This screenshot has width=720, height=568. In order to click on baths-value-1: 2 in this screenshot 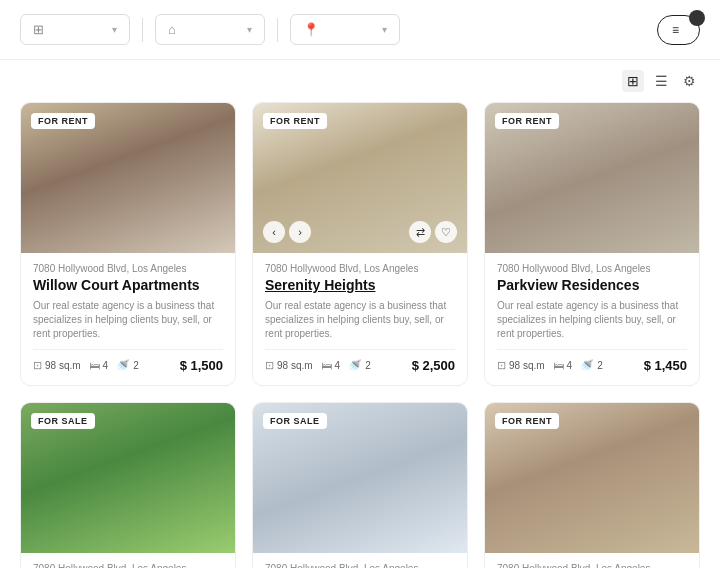, I will do `click(136, 366)`.